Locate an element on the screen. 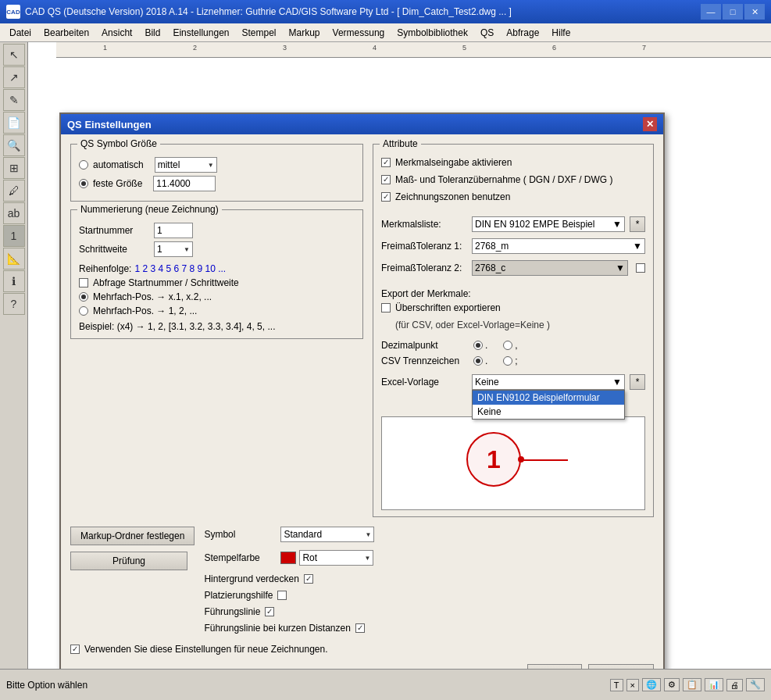 This screenshot has height=700, width=771. csv-row: CSV Trennzeichen . ; is located at coordinates (513, 361).